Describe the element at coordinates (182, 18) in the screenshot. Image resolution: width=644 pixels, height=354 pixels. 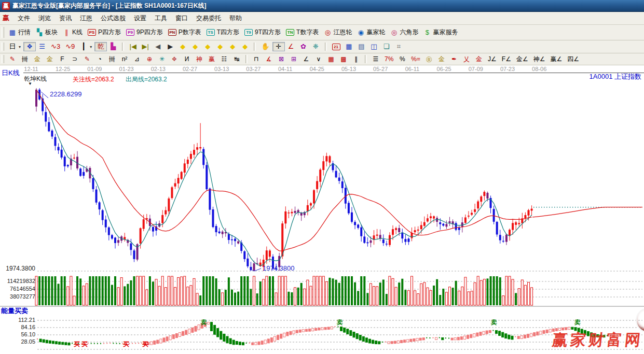
I see `menu-item-8: 窗口` at that location.